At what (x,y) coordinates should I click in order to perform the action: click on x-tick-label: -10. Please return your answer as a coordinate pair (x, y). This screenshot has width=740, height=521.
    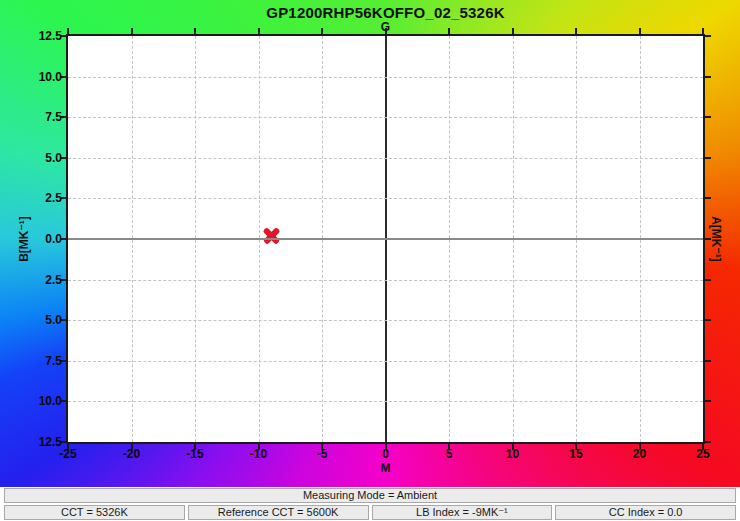
    Looking at the image, I should click on (258, 454).